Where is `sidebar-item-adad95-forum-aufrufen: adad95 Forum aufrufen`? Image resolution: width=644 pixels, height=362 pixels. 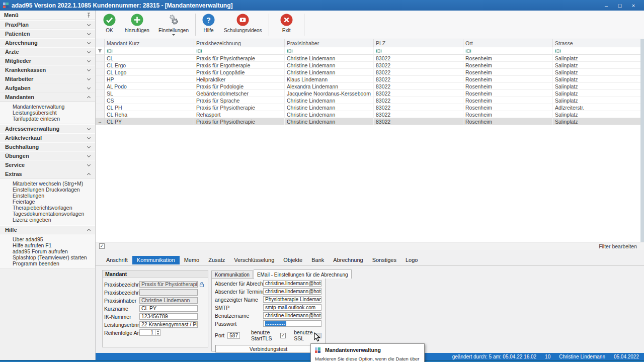 sidebar-item-adad95-forum-aufrufen: adad95 Forum aufrufen is located at coordinates (47, 251).